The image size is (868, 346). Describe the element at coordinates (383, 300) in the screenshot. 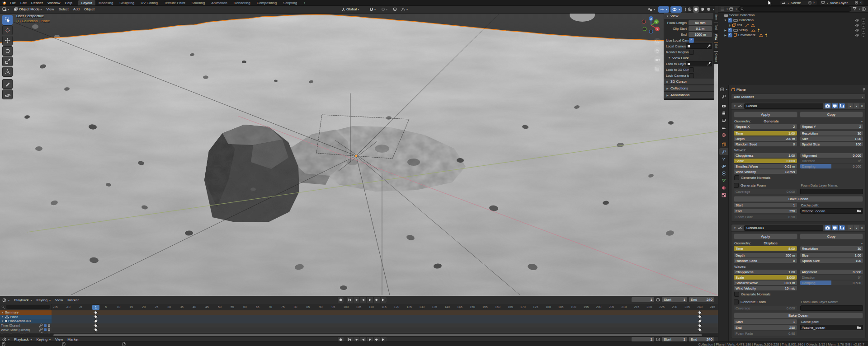

I see `jump-end-button` at that location.